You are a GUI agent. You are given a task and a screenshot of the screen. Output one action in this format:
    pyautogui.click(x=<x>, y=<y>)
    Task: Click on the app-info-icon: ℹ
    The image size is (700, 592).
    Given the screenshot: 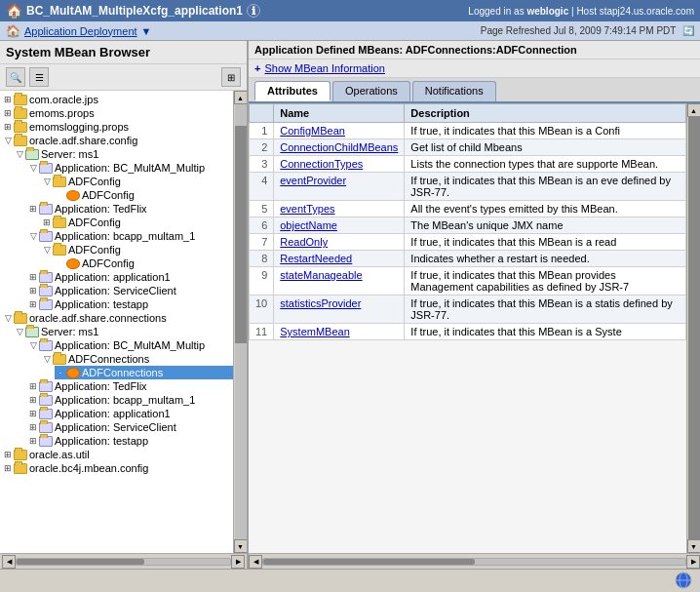 What is the action you would take?
    pyautogui.click(x=253, y=11)
    